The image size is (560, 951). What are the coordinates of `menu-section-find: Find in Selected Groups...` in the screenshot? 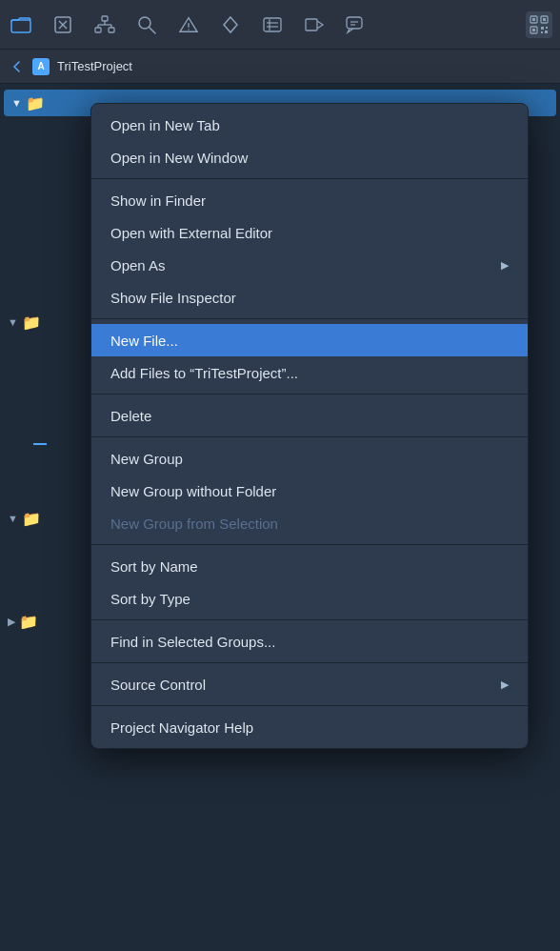 It's located at (310, 642).